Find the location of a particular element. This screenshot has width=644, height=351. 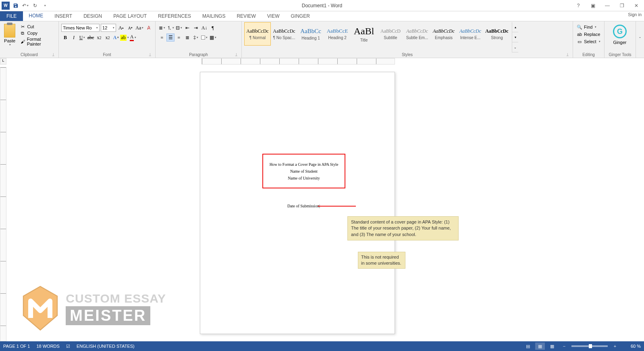

print-layout-icon: ▦ is located at coordinates (540, 346).